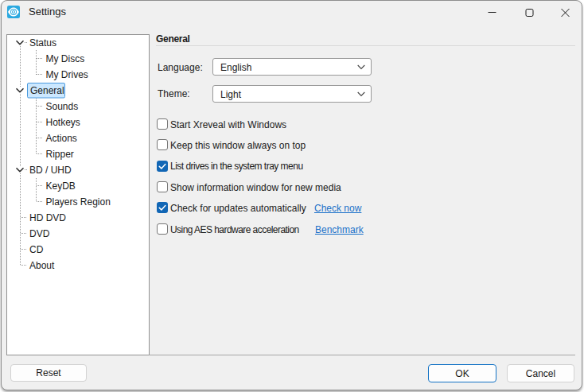  What do you see at coordinates (60, 186) in the screenshot?
I see `svg-text: KeyDB` at bounding box center [60, 186].